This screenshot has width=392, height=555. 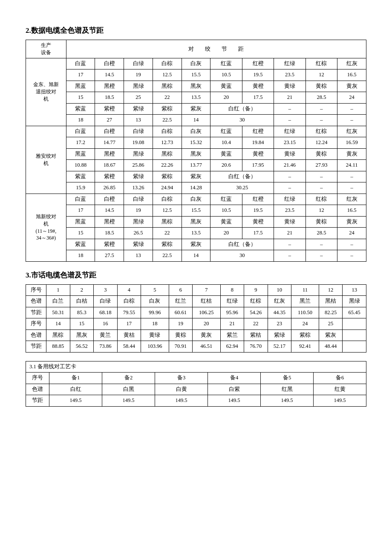 I want to click on cell: 7, so click(x=206, y=290).